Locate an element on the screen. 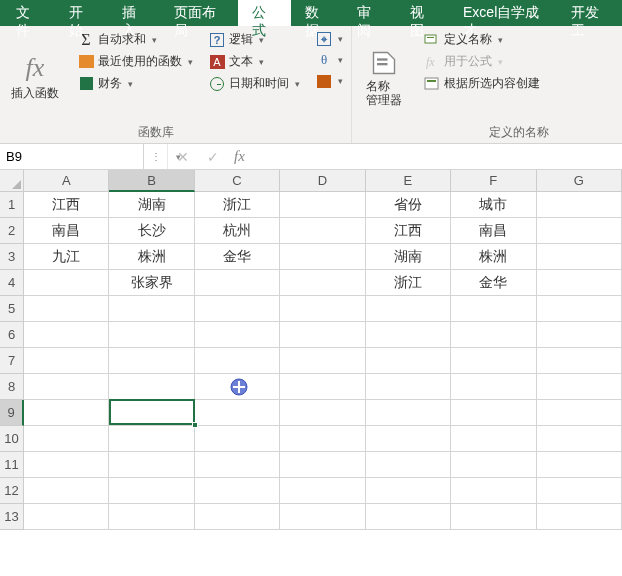 This screenshot has width=622, height=576. tab-file: 文件 is located at coordinates (28, 13).